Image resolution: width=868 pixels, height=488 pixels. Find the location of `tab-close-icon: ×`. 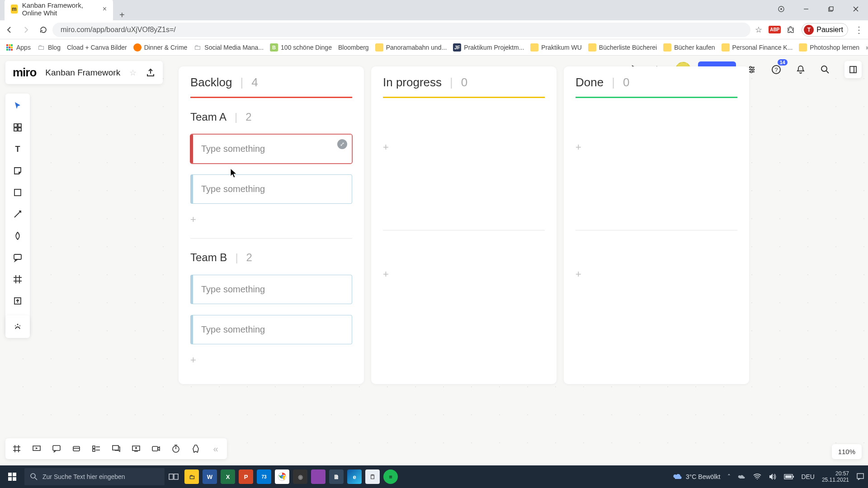

tab-close-icon: × is located at coordinates (105, 9).